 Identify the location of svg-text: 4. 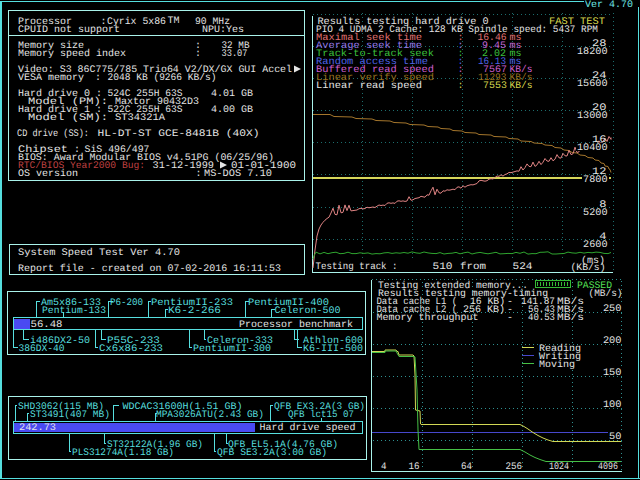
(384, 468).